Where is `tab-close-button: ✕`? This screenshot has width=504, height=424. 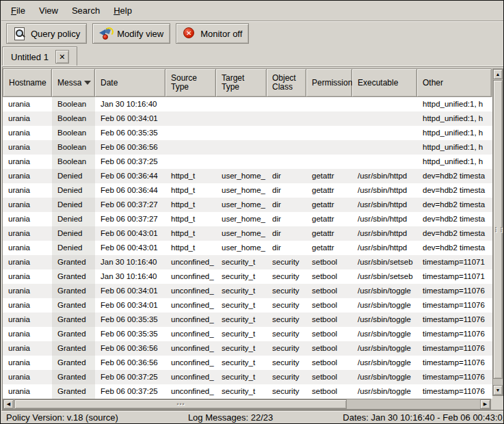
tab-close-button: ✕ is located at coordinates (62, 57).